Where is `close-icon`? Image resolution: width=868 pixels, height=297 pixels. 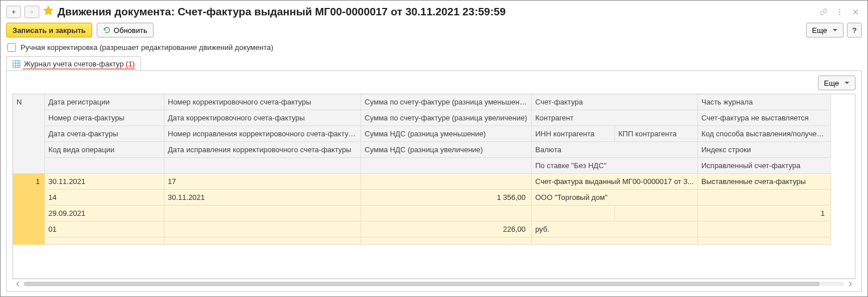
close-icon is located at coordinates (855, 12).